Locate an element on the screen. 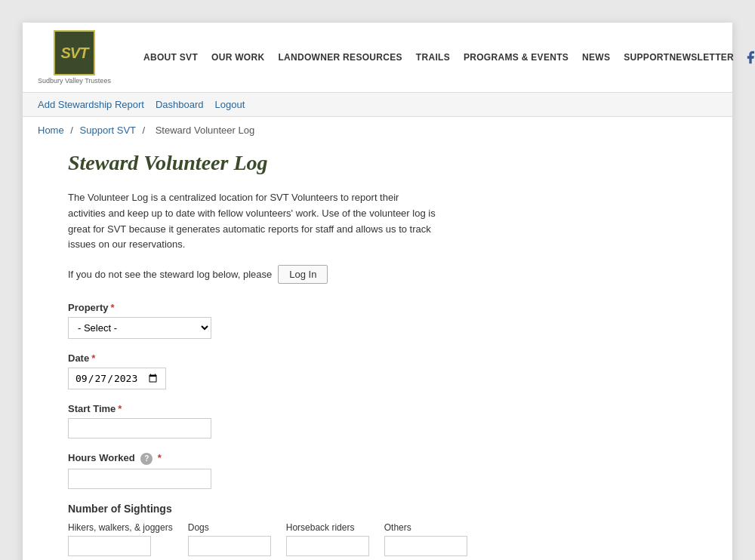  property-label: Property* is located at coordinates (378, 308).